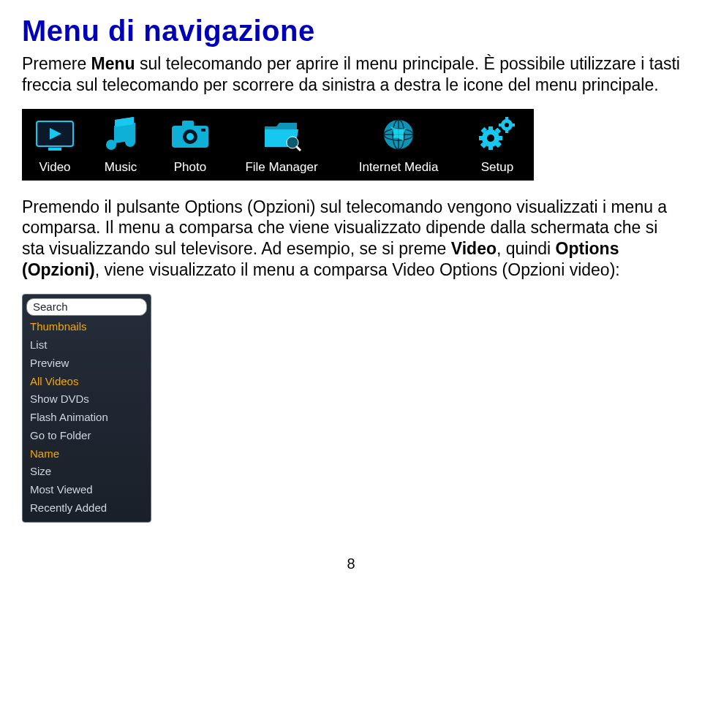 Image resolution: width=702 pixels, height=728 pixels. I want to click on popup-item-recently-added: Recently Added, so click(86, 509).